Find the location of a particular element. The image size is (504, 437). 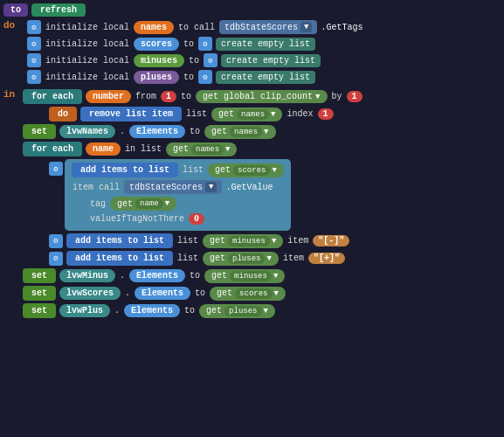

get-names-var-3: names is located at coordinates (208, 149).